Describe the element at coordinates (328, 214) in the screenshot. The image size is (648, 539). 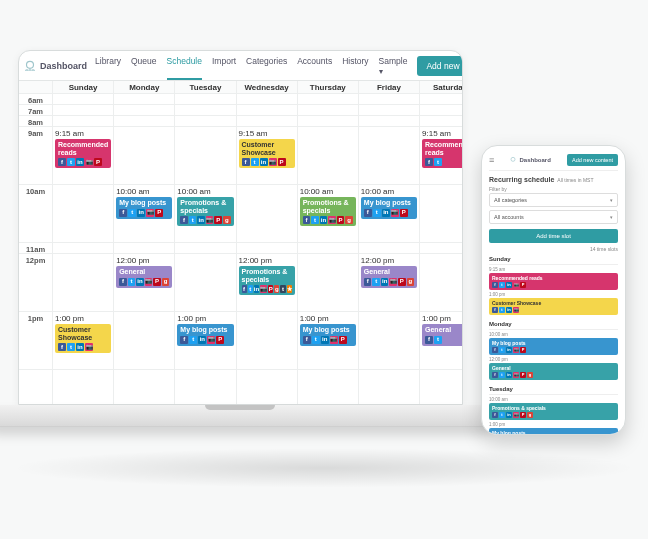
I see `cell-thursday-10am: 10:00 amPromotions & specialsftin📷Pg` at that location.